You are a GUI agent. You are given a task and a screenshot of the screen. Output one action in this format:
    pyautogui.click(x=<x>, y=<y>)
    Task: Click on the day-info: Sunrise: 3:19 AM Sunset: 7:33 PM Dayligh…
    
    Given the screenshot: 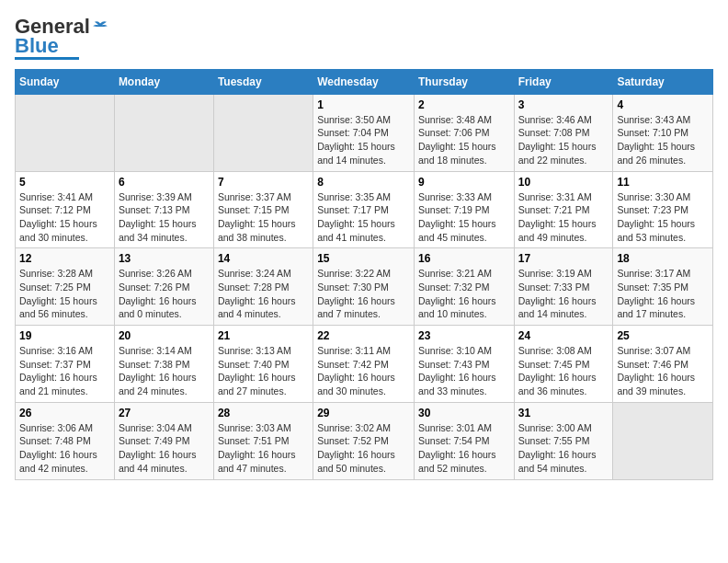 What is the action you would take?
    pyautogui.click(x=564, y=294)
    